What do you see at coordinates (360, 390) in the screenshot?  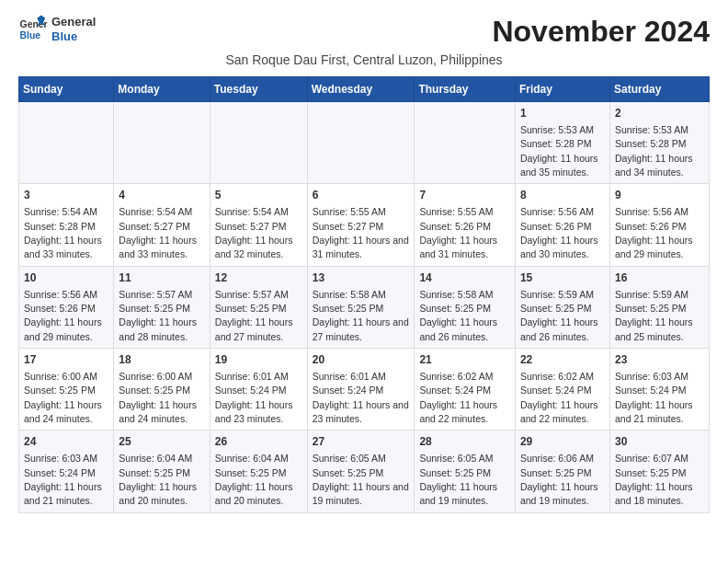 I see `calendar-cell: 20Sunrise: 6:01 AM Sunset: 5:24 PM Dayli…` at bounding box center [360, 390].